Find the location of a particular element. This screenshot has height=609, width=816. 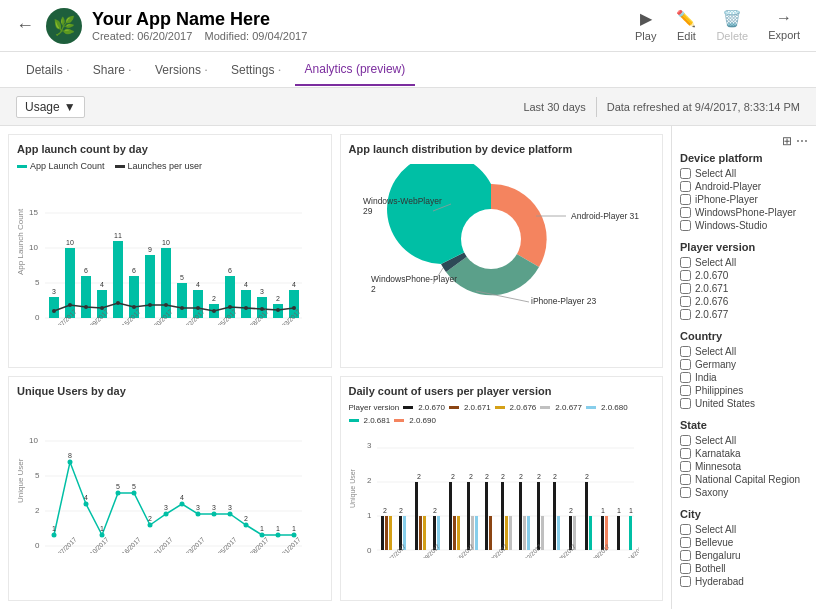

country-india-label: India is located at coordinates (706, 378).